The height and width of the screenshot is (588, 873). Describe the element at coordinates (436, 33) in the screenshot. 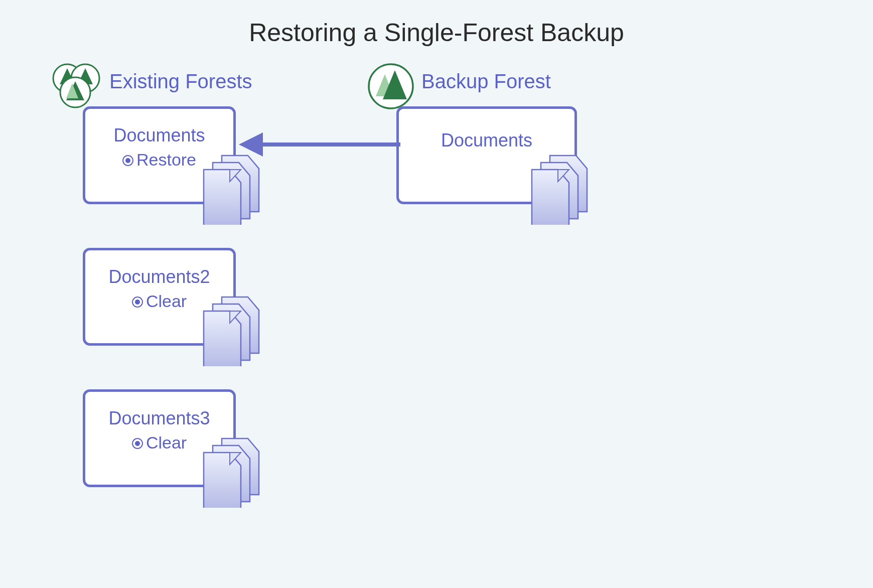

I see `diagram-title: Restoring a Single-Forest Backup` at that location.